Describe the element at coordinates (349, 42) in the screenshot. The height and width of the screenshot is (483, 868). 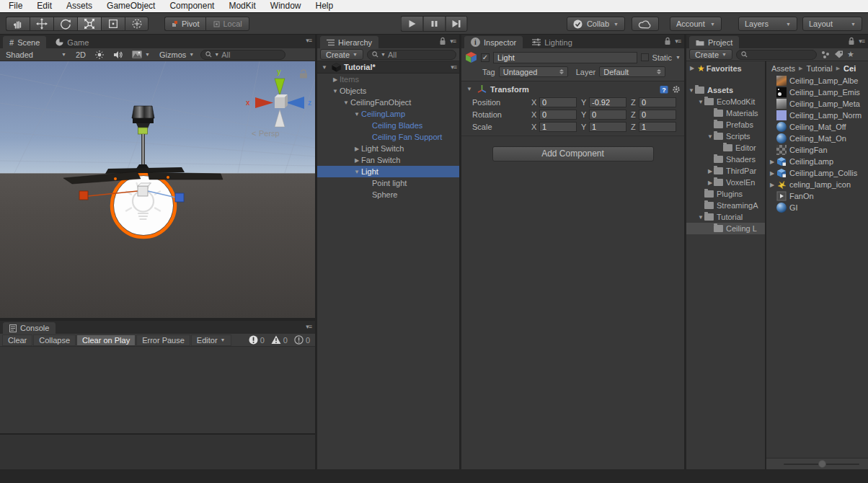
I see `tab-hierarchy: Hierarchy` at that location.